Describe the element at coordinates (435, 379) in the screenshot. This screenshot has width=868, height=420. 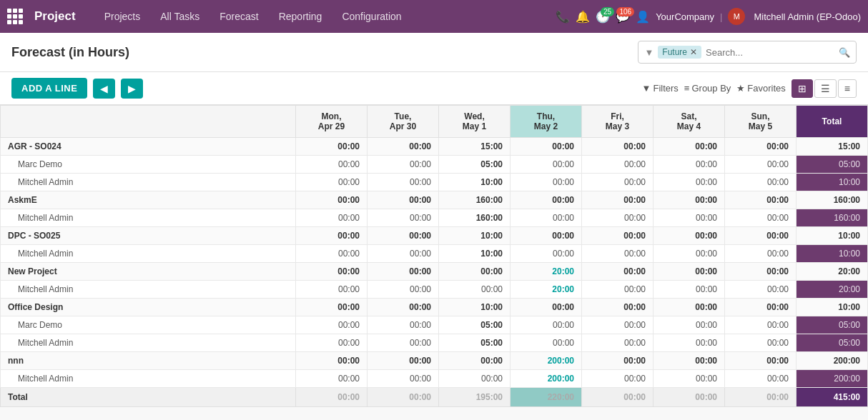
I see `table-row: Mitchell Admin00:0000:0000:00200:0000:00…` at that location.